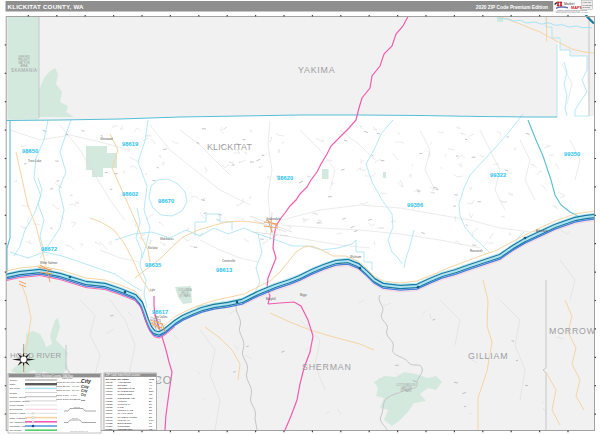  Describe the element at coordinates (24, 66) in the screenshot. I see `svg-text: AREA` at that location.